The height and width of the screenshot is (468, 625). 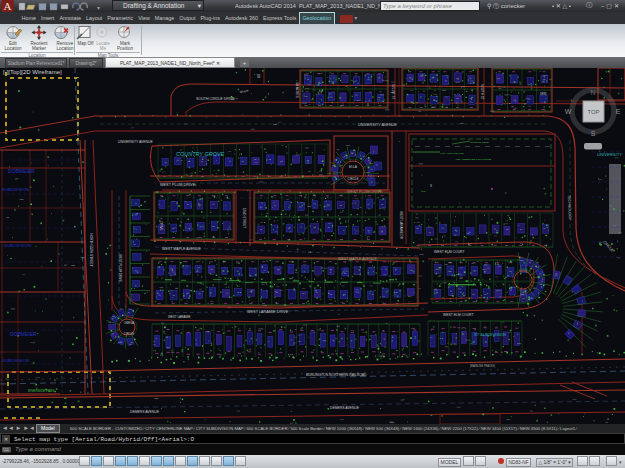 I want to click on svg-text: A, so click(x=8, y=6).